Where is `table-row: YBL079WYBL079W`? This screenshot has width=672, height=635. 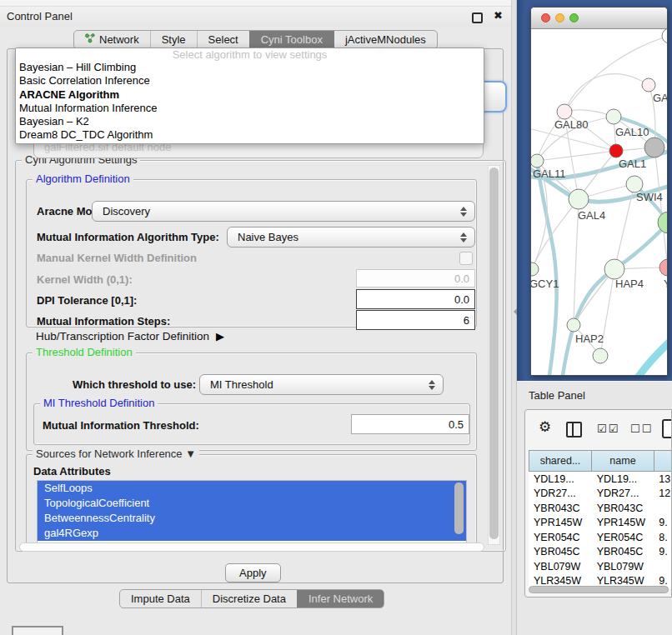
table-row: YBL079WYBL079W is located at coordinates (600, 567).